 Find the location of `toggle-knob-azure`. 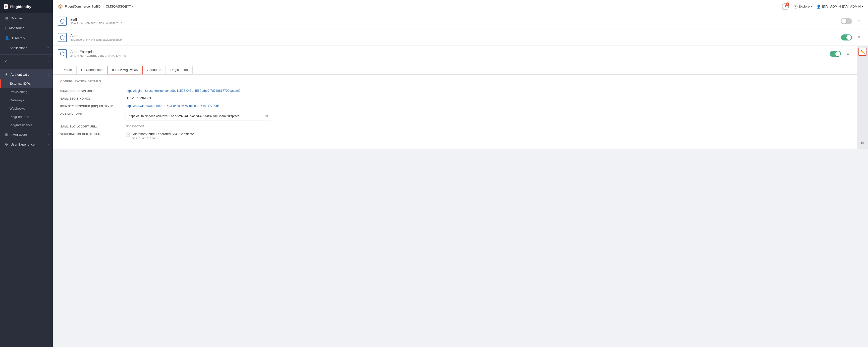

toggle-knob-azure is located at coordinates (849, 38).